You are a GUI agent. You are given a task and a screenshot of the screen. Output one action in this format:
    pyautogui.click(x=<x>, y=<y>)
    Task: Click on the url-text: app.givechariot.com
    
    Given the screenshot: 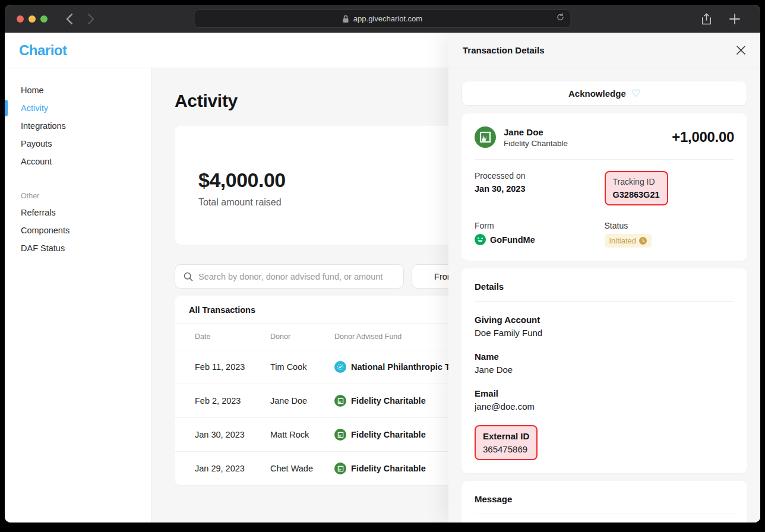 What is the action you would take?
    pyautogui.click(x=388, y=19)
    